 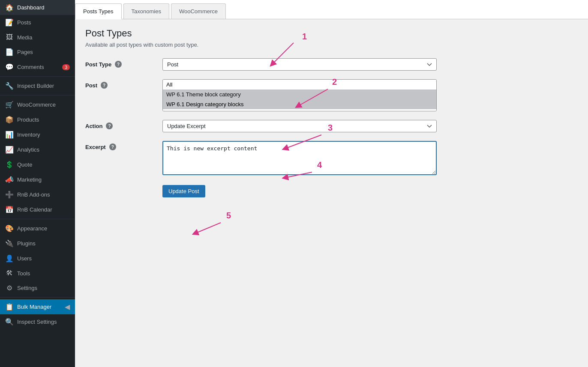 What do you see at coordinates (332, 158) in the screenshot?
I see `excerpt-row: Excerpt ? This is new excerpt content` at bounding box center [332, 158].